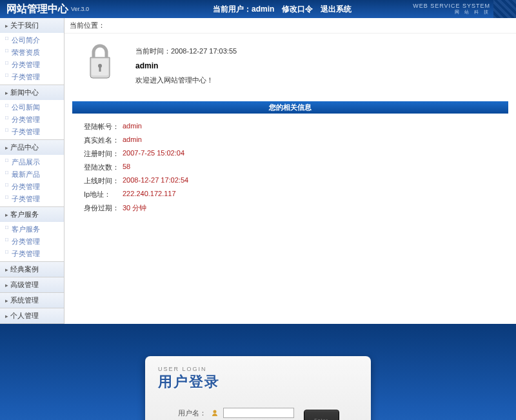 The width and height of the screenshot is (516, 420). Describe the element at coordinates (297, 9) in the screenshot. I see `change-password-link: 修改口令` at that location.